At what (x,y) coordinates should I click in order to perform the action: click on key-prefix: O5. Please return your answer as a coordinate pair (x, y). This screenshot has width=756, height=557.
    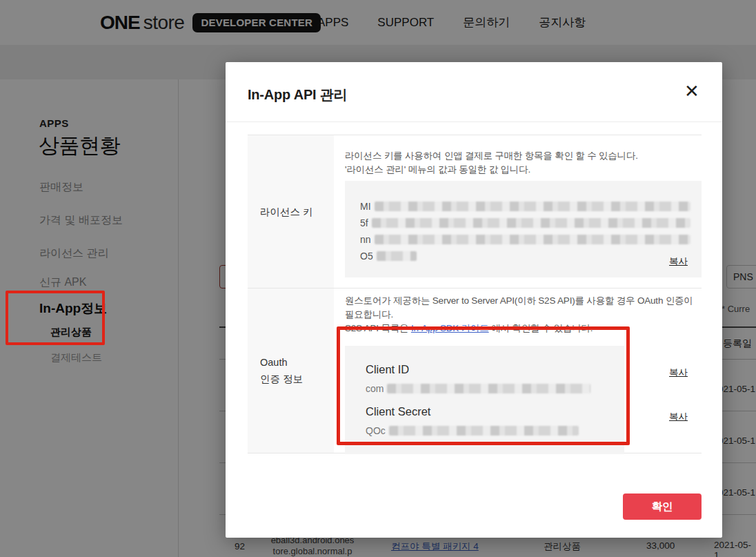
    Looking at the image, I should click on (367, 256).